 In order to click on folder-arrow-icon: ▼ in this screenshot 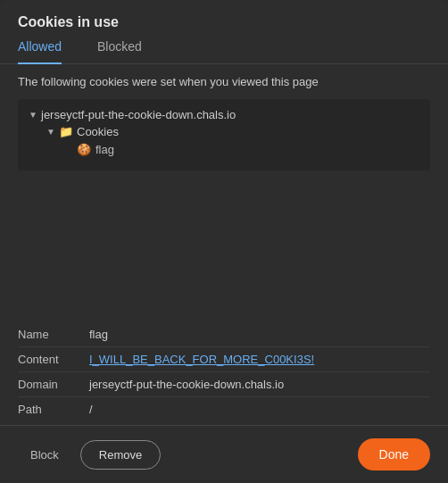, I will do `click(51, 132)`.